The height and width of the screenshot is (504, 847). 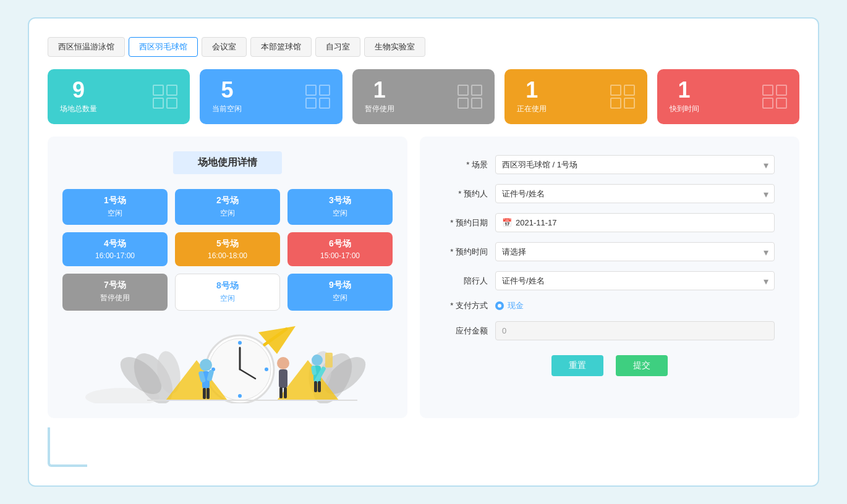 What do you see at coordinates (224, 47) in the screenshot?
I see `tab-tab3: 会议室` at bounding box center [224, 47].